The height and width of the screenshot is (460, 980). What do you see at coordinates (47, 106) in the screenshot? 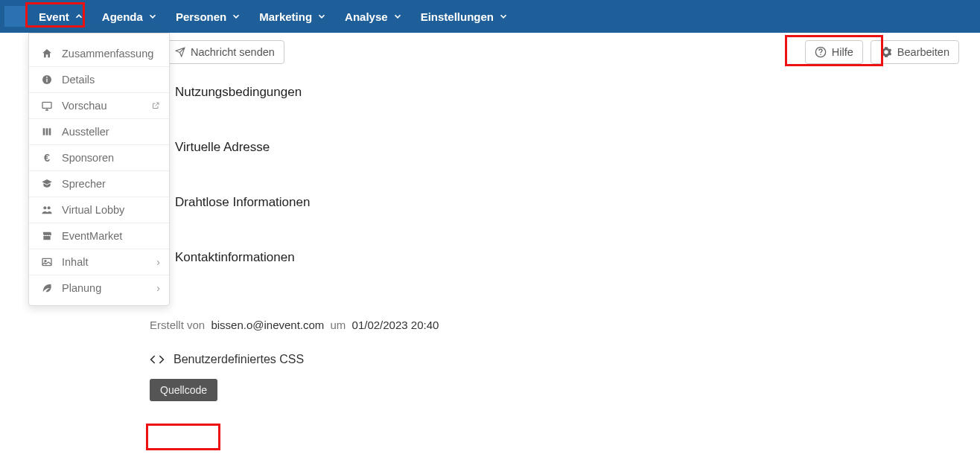
I see `monitor-icon` at bounding box center [47, 106].